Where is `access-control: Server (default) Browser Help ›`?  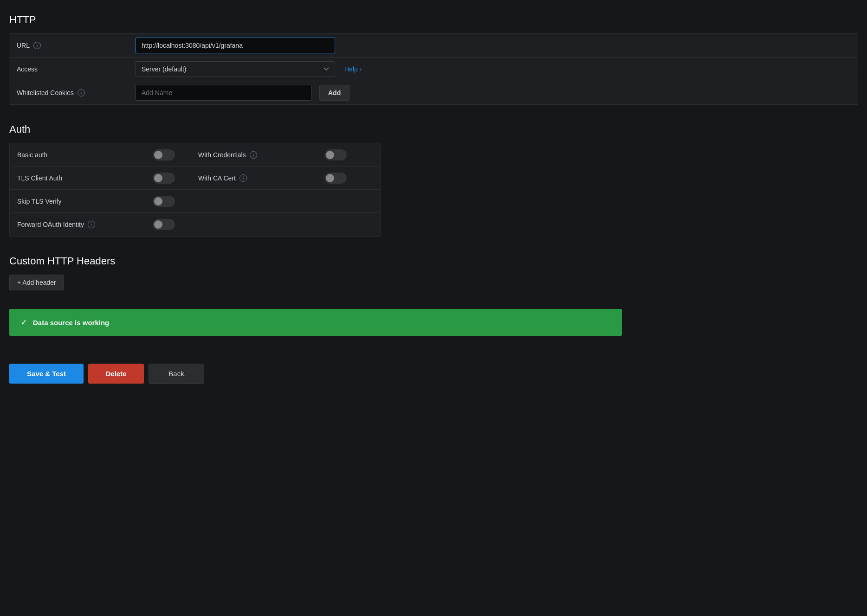
access-control: Server (default) Browser Help › is located at coordinates (494, 69).